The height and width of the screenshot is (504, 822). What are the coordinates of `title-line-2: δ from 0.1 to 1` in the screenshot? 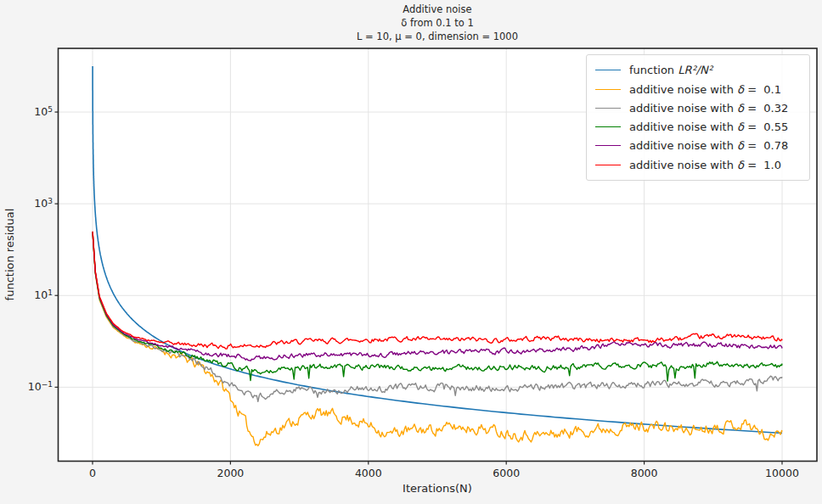 It's located at (437, 23).